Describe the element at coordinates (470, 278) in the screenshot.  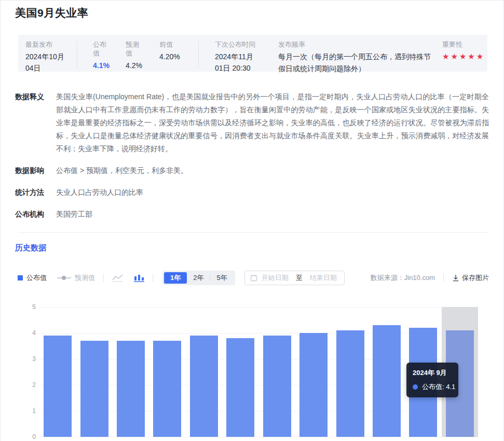
I see `save-image-button: 保存图片` at that location.